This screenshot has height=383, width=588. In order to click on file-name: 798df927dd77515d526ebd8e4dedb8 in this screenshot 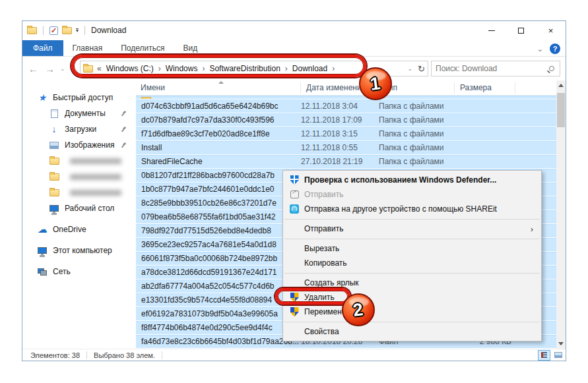, I will do `click(206, 231)`.